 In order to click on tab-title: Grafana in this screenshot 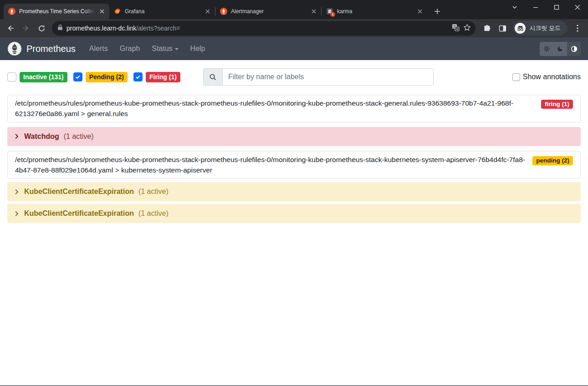, I will do `click(162, 11)`.